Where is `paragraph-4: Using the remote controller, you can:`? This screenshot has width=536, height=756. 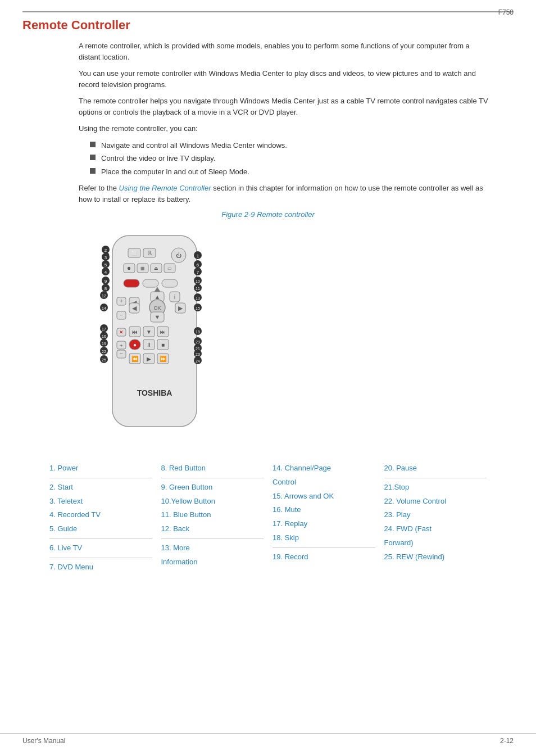 paragraph-4: Using the remote controller, you can: is located at coordinates (285, 129).